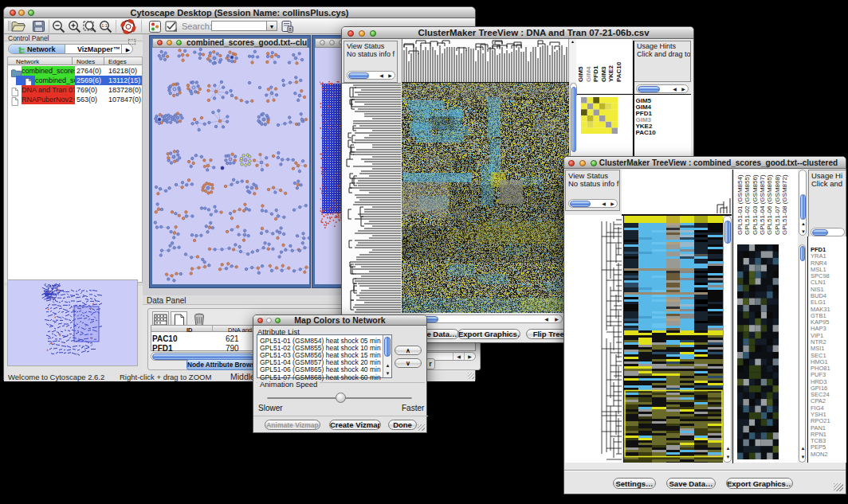 The width and height of the screenshot is (848, 504). What do you see at coordinates (580, 74) in the screenshot?
I see `svg-text: GIM5` at bounding box center [580, 74].